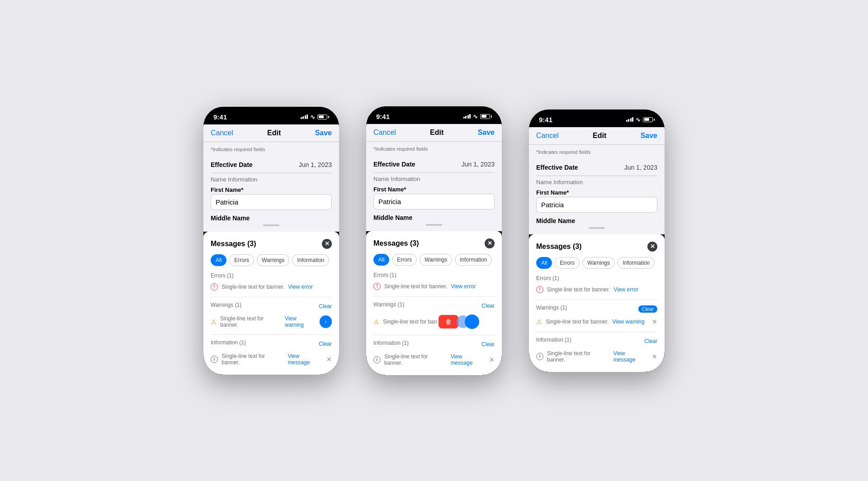 The height and width of the screenshot is (481, 868). Describe the element at coordinates (311, 260) in the screenshot. I see `filter-information-1: Information` at that location.